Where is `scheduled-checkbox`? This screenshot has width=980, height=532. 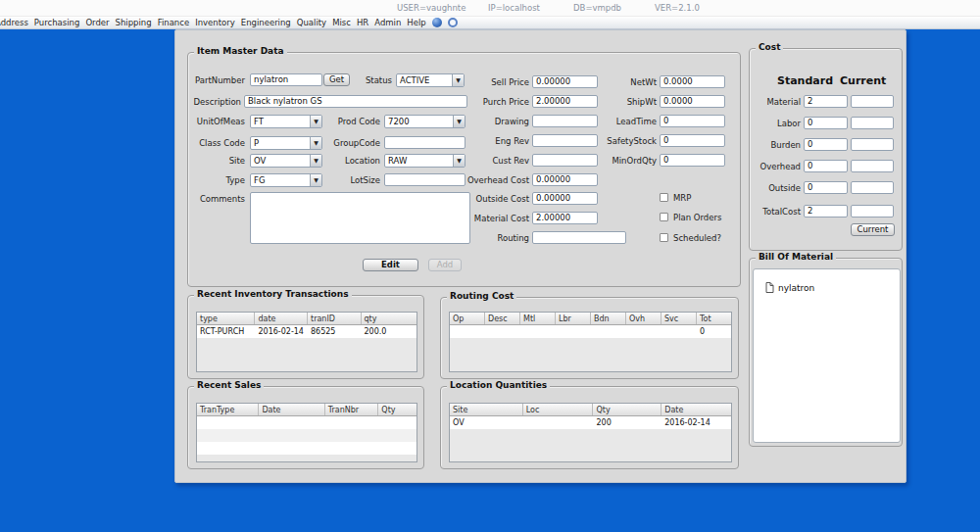 scheduled-checkbox is located at coordinates (664, 237).